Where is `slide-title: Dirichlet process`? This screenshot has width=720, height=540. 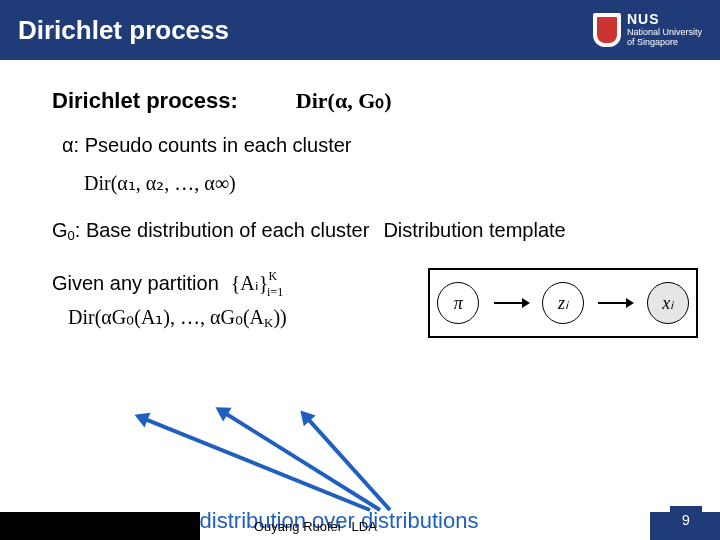 slide-title: Dirichlet process is located at coordinates (306, 30).